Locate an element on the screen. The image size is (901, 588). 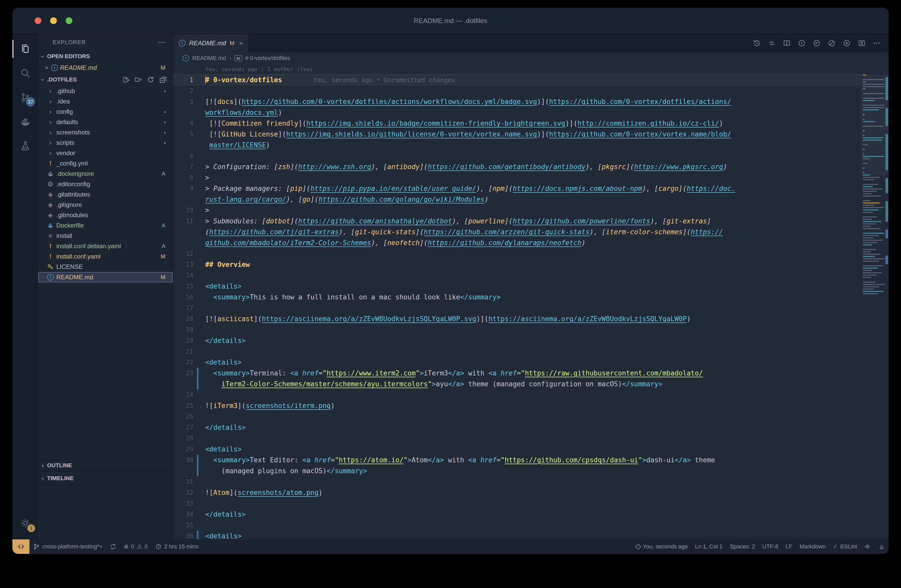
cursor-position-item: Ln 1, Col 1 is located at coordinates (709, 547).